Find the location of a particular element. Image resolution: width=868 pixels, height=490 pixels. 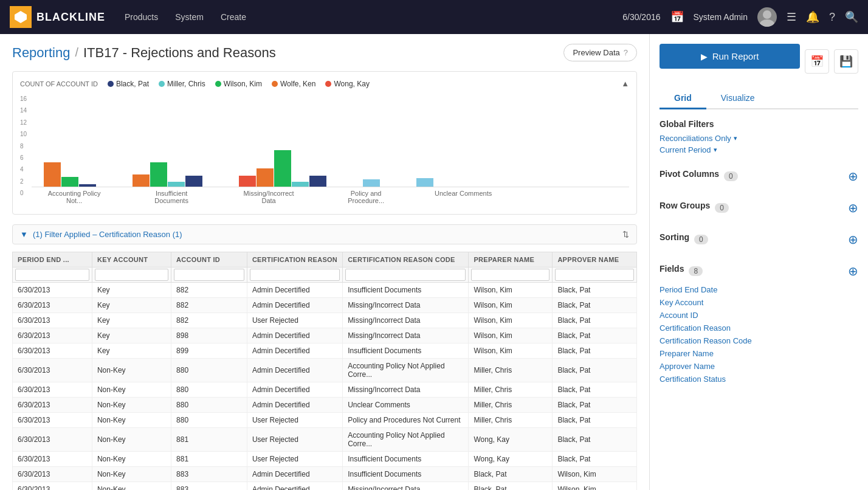

nav-create: Create is located at coordinates (233, 17).